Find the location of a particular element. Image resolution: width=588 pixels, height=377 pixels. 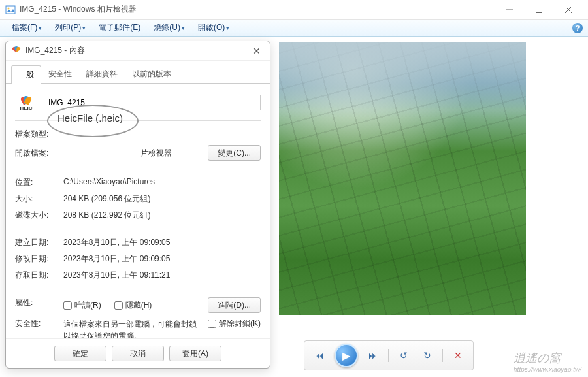

ok-button: 確定 is located at coordinates (80, 353).